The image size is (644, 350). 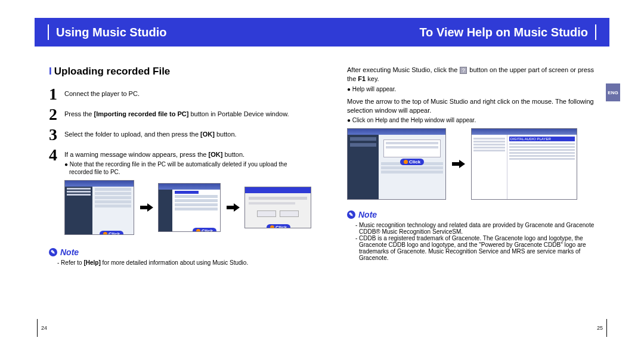 What do you see at coordinates (372, 79) in the screenshot?
I see `intro-suffix: key.` at bounding box center [372, 79].